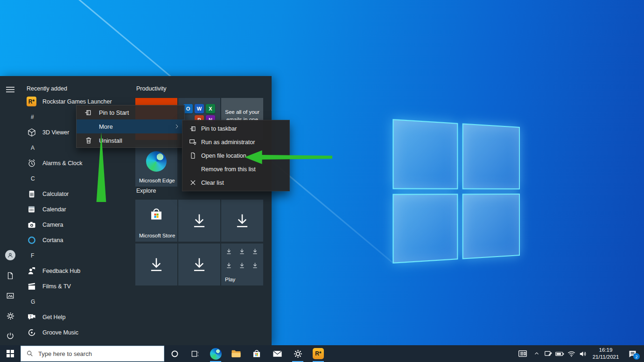 The width and height of the screenshot is (644, 362). What do you see at coordinates (77, 225) in the screenshot?
I see `app-item-camera: Camera` at bounding box center [77, 225].